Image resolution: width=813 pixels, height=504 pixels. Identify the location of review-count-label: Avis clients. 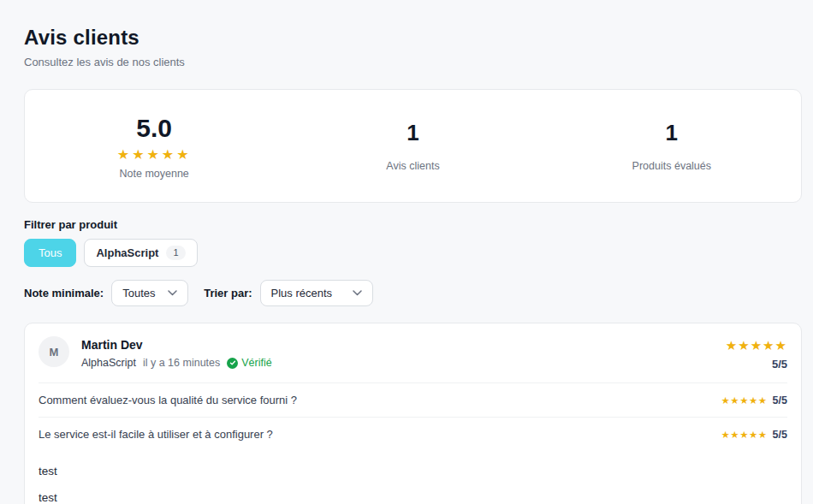
(412, 166).